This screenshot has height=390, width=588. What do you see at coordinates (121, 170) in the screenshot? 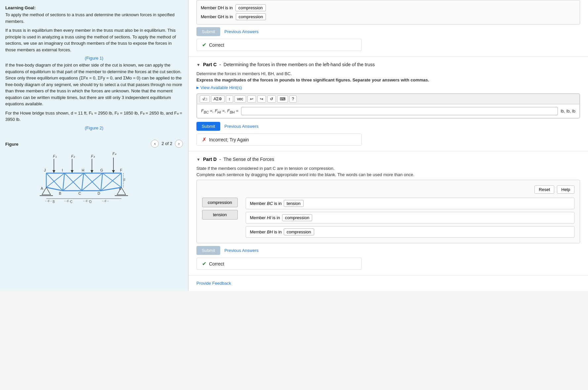
I see `svg-text: F` at bounding box center [121, 170].